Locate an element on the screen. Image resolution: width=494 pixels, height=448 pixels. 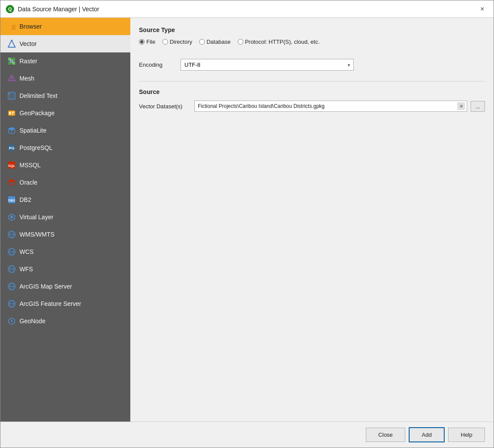
virtual-icon is located at coordinates (12, 217).